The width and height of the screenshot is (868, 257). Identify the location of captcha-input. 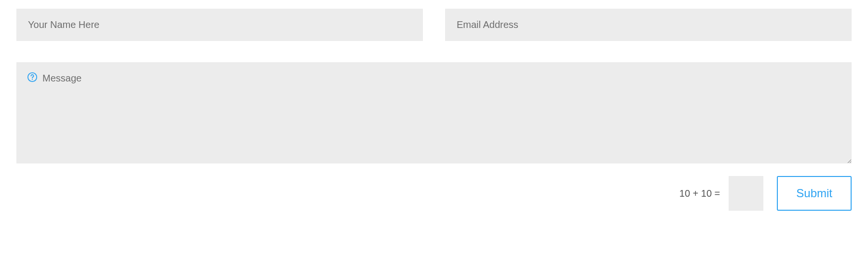
(746, 193).